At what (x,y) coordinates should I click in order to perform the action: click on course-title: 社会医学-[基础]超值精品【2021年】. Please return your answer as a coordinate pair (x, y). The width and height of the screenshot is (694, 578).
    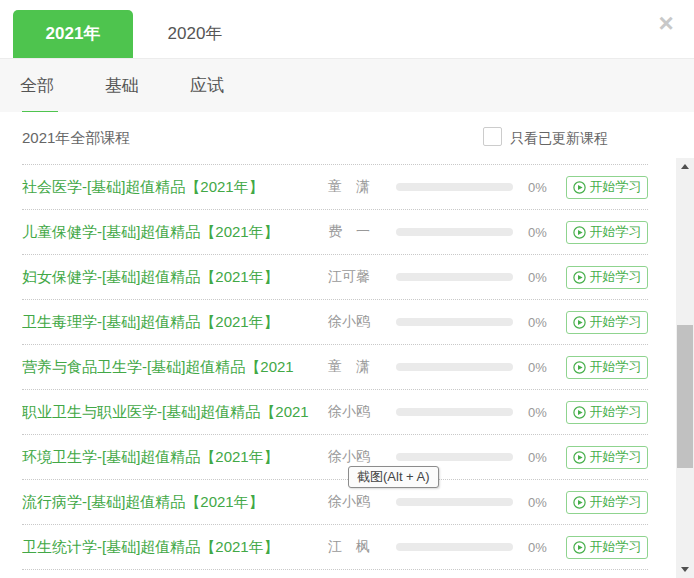
    Looking at the image, I should click on (175, 188).